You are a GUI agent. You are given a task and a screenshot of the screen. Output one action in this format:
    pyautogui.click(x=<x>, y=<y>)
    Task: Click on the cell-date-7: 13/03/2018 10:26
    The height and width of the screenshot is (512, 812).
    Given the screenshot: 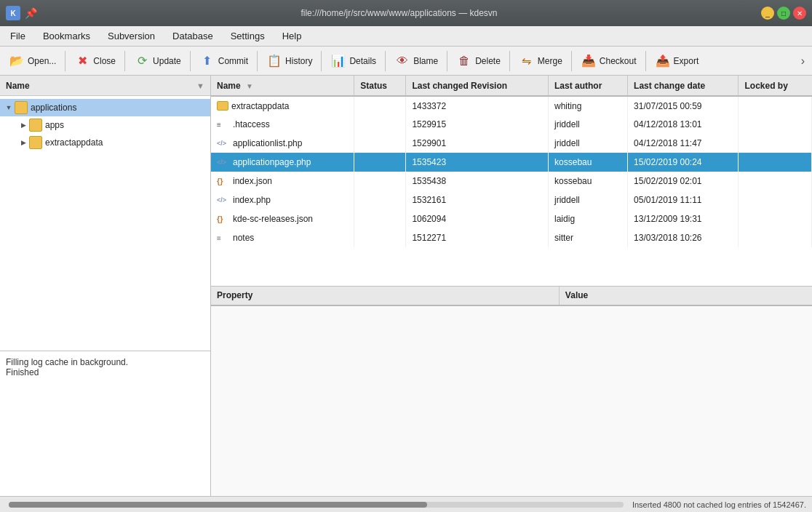 What is the action you would take?
    pyautogui.click(x=683, y=238)
    